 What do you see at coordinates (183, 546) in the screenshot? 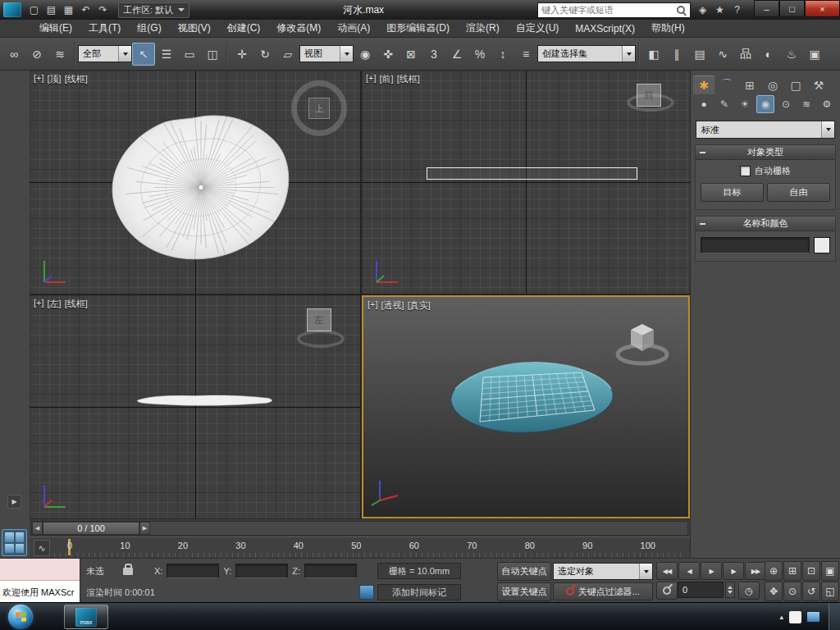
I see `timeline-tick: 20` at bounding box center [183, 546].